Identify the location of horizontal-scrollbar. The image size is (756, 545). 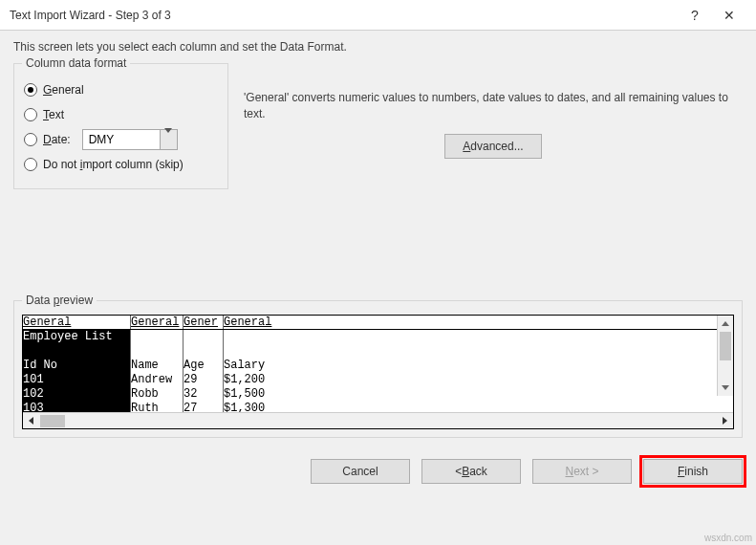
(378, 421).